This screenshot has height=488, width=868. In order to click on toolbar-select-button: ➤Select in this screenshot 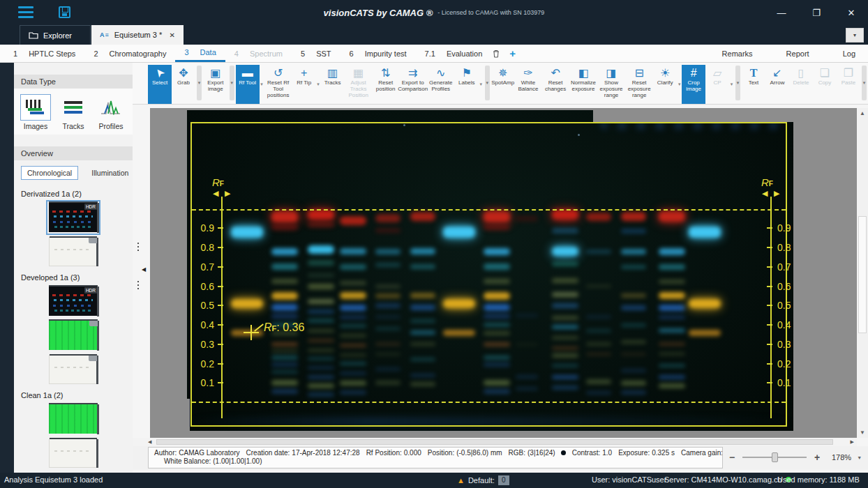, I will do `click(160, 84)`.